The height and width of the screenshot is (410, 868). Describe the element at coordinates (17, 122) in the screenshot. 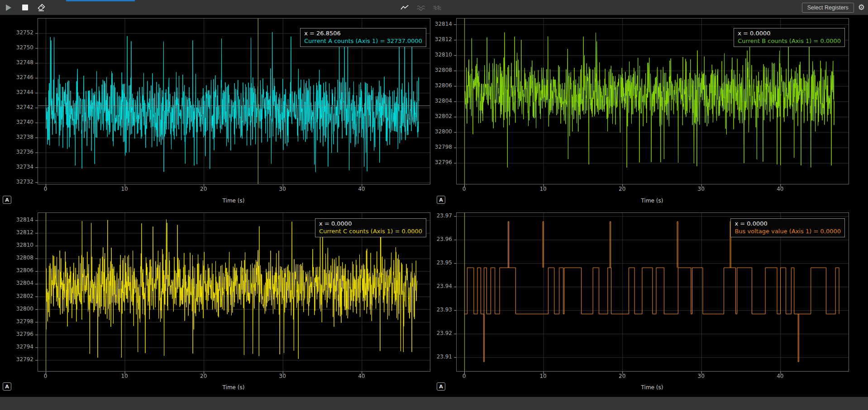

I see `y-tick-label: 32740` at that location.